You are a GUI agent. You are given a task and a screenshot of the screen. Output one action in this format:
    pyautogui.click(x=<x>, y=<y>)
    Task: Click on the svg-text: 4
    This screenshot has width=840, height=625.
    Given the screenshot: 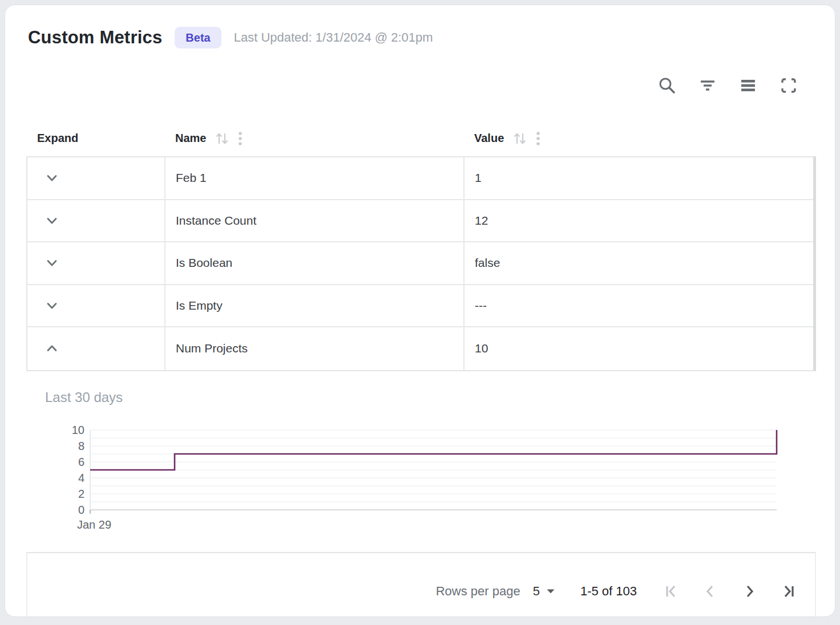 What is the action you would take?
    pyautogui.click(x=81, y=478)
    